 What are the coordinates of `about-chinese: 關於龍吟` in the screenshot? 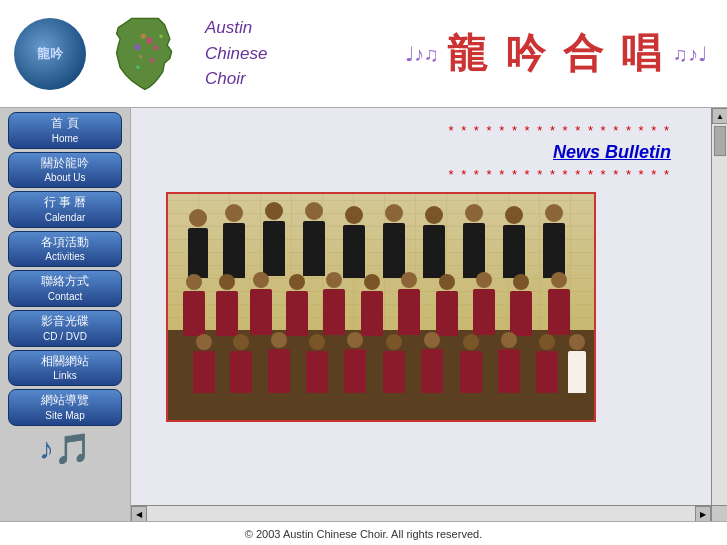 It's located at (65, 164).